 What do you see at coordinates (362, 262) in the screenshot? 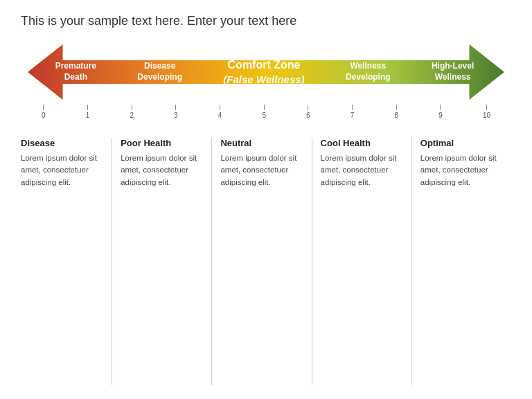
I see `column-cool-health: Cool Health Lorem ipsum dolor sit amet, …` at bounding box center [362, 262].